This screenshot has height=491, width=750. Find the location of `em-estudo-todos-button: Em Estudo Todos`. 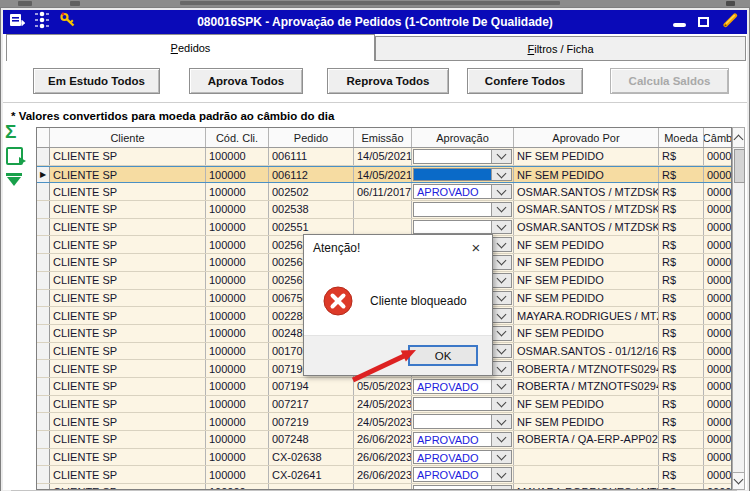

em-estudo-todos-button: Em Estudo Todos is located at coordinates (96, 81).